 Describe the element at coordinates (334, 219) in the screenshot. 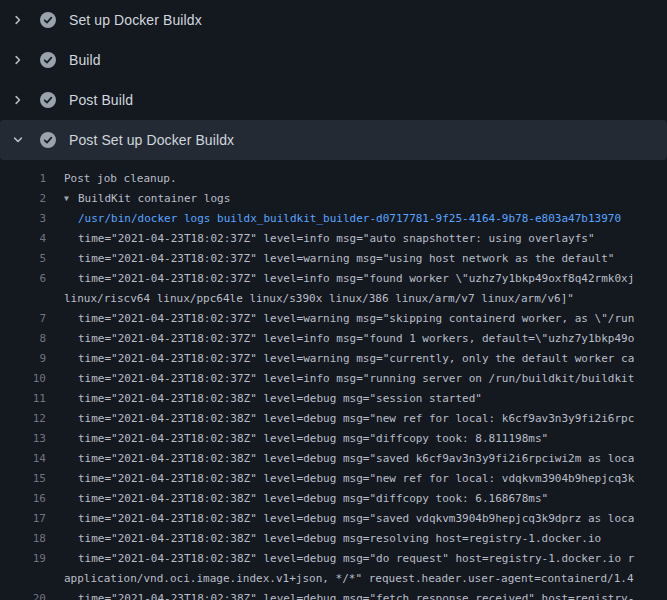

I see `log-row: 3/usr/bin/docker logs buildx_buildkit_bu…` at that location.